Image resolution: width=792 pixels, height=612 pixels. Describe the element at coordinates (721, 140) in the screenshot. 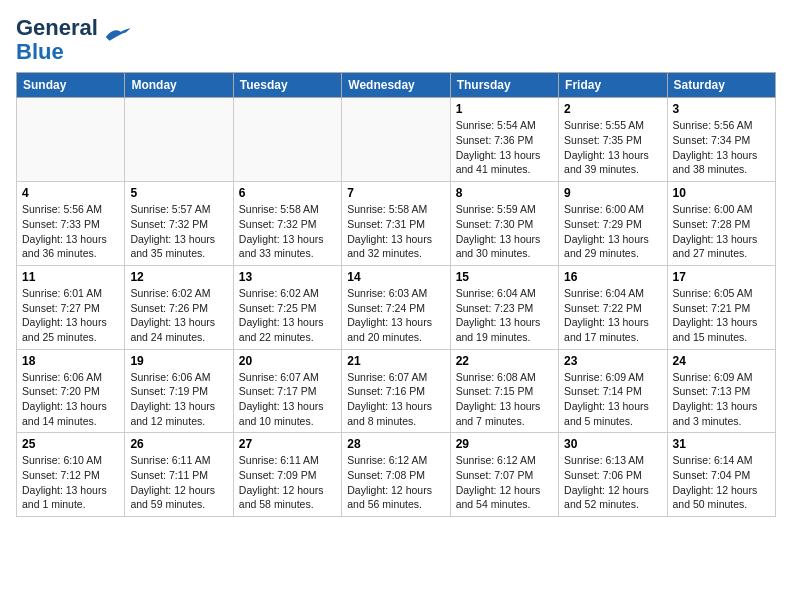

I see `calendar-day-cell: 3Sunrise: 5:56 AM Sunset: 7:34 PM Daylig…` at that location.